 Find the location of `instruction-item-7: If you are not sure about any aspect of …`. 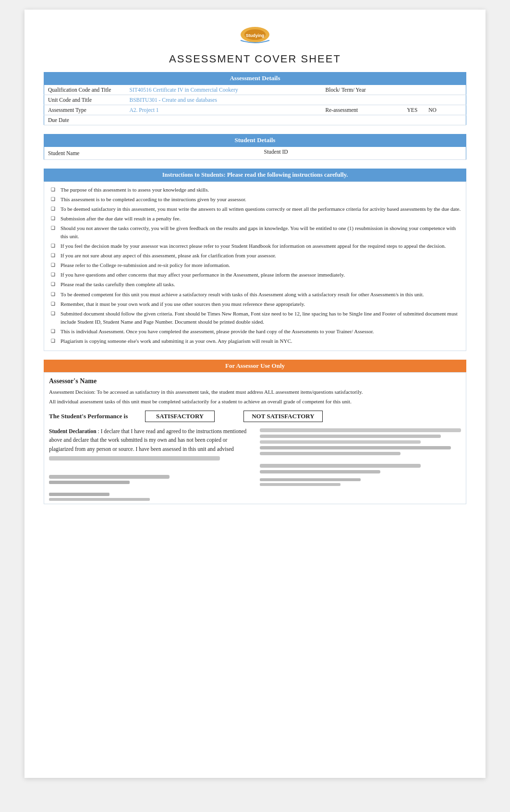

instruction-item-7: If you are not sure about any aspect of … is located at coordinates (255, 255).